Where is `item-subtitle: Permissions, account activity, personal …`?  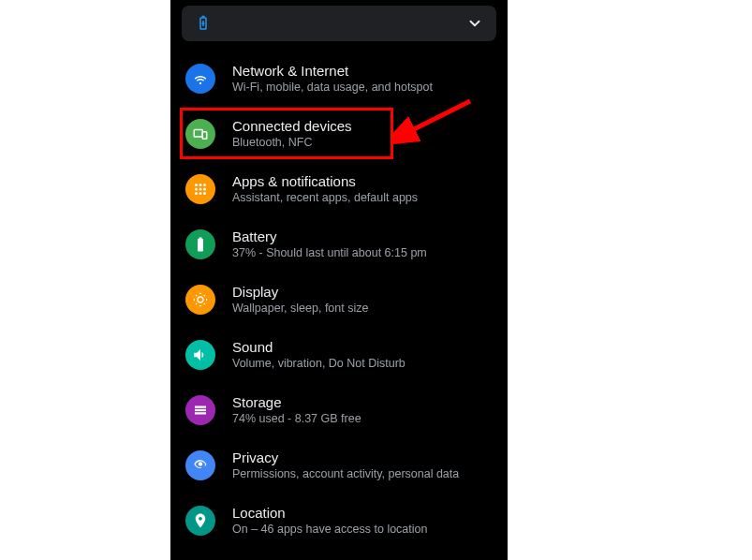 item-subtitle: Permissions, account activity, personal … is located at coordinates (346, 474).